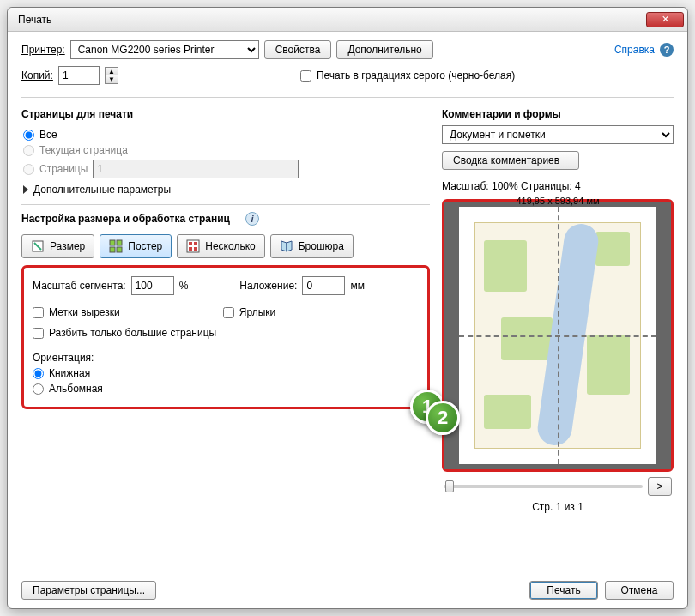 The height and width of the screenshot is (616, 695). I want to click on size-icon, so click(38, 246).